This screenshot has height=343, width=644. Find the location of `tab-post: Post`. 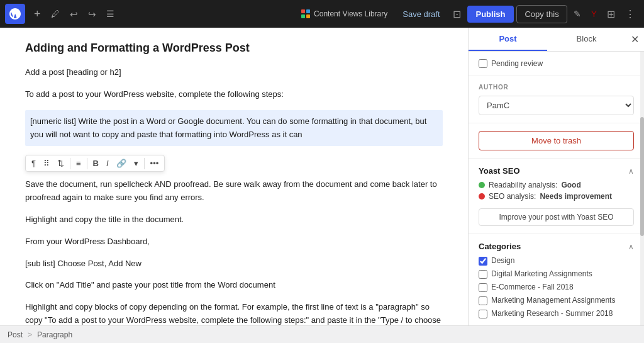

tab-post: Post is located at coordinates (508, 39).